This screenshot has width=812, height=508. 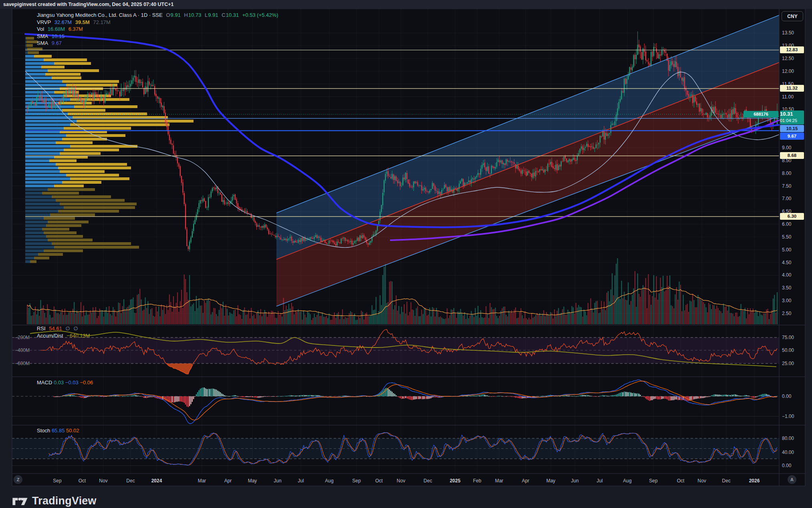 I want to click on rsi-empty-2: ∅, so click(x=75, y=328).